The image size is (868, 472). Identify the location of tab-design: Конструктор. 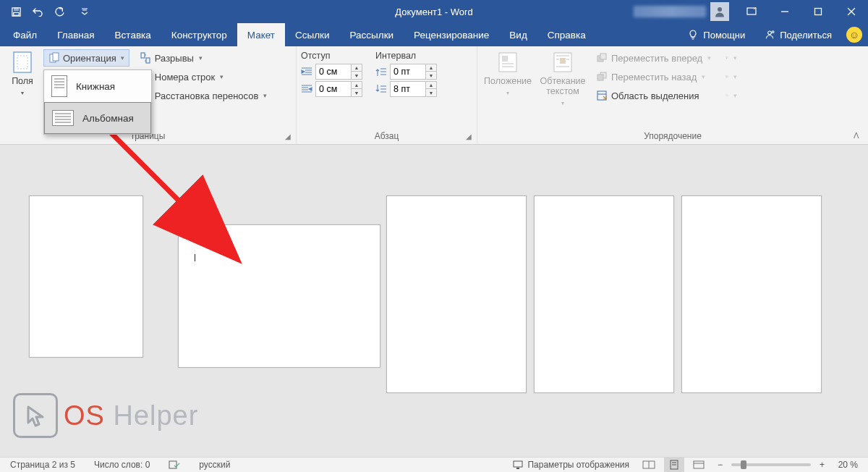
(200, 35).